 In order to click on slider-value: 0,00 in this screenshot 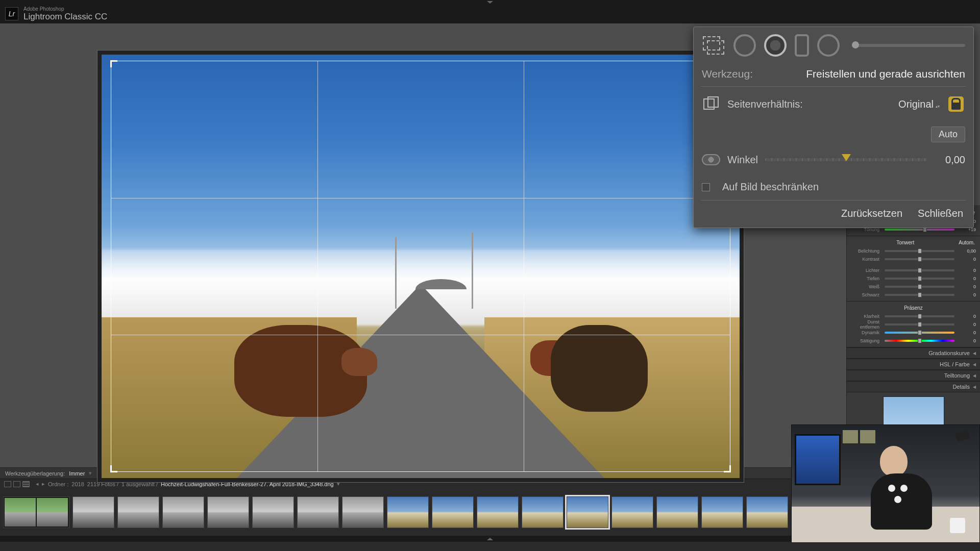, I will do `click(967, 251)`.